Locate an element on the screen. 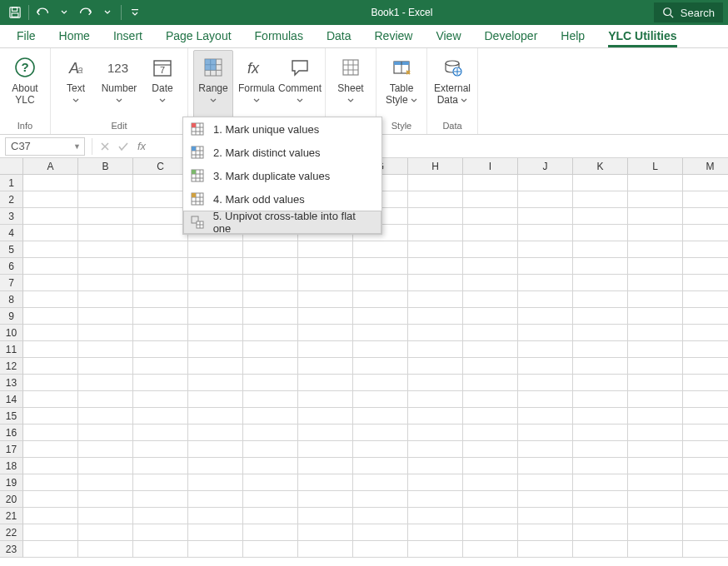 This screenshot has height=566, width=728. row-header: 14 is located at coordinates (12, 400).